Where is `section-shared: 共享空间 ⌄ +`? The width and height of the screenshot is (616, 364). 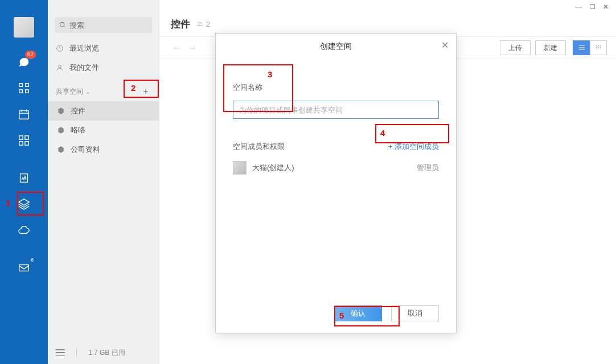 section-shared: 共享空间 ⌄ + is located at coordinates (104, 92).